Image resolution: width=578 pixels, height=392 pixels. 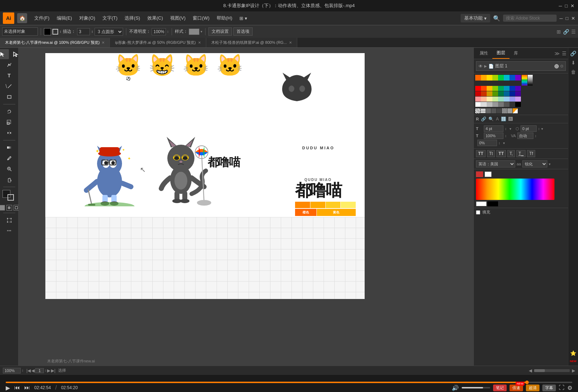 What do you see at coordinates (220, 31) in the screenshot?
I see `doc-setup-button: 文档设置` at bounding box center [220, 31].